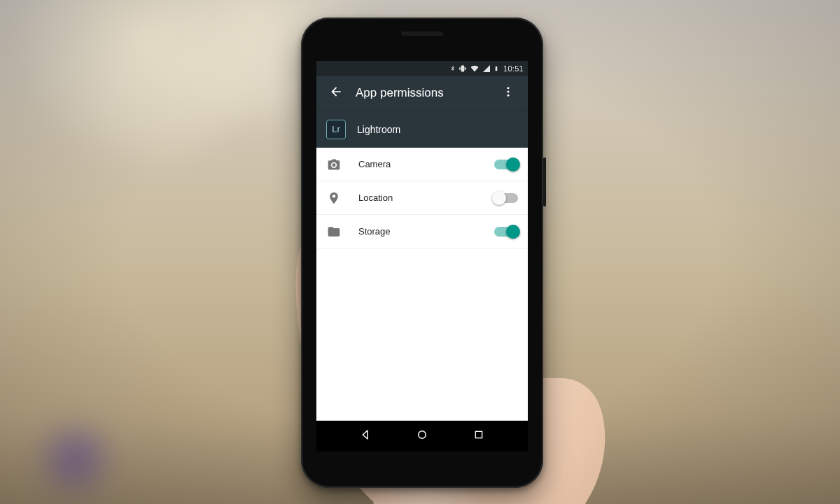  I want to click on permission-row-storage: Storage, so click(422, 232).